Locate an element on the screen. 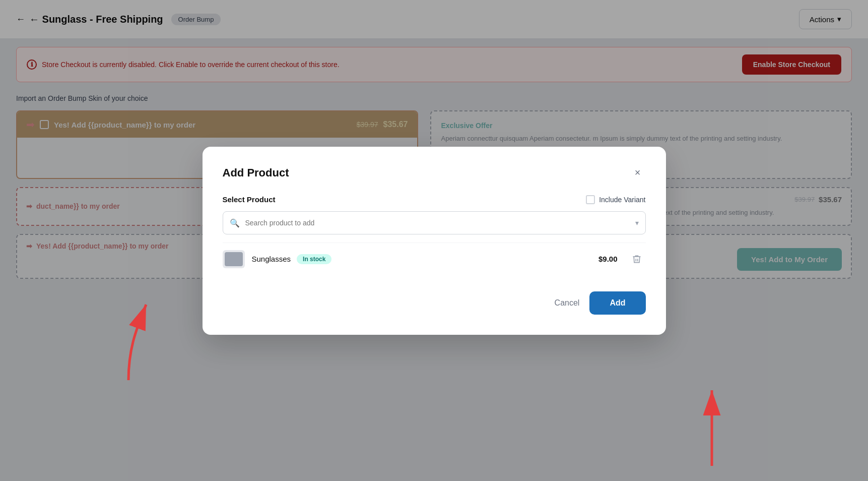  product-thumb-img is located at coordinates (234, 259).